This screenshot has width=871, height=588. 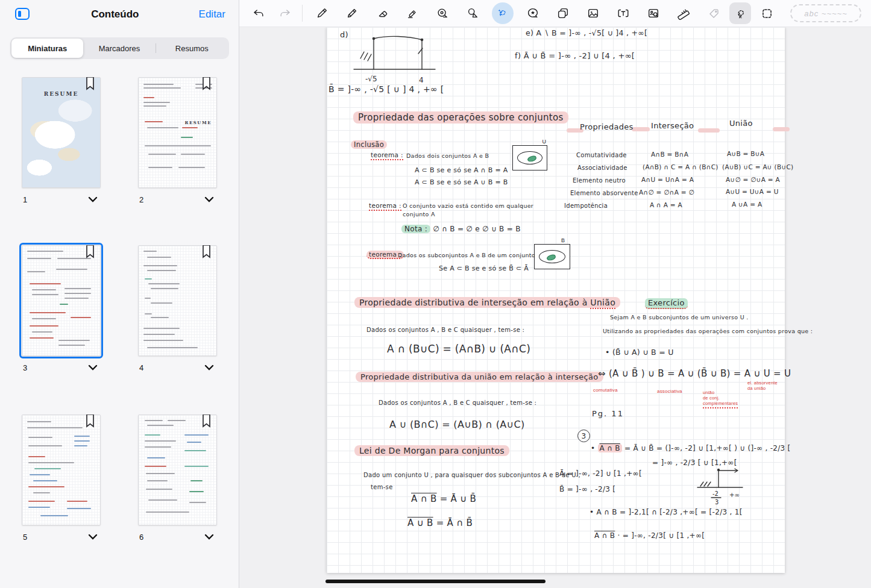 What do you see at coordinates (412, 13) in the screenshot?
I see `highlighter-tool-button` at bounding box center [412, 13].